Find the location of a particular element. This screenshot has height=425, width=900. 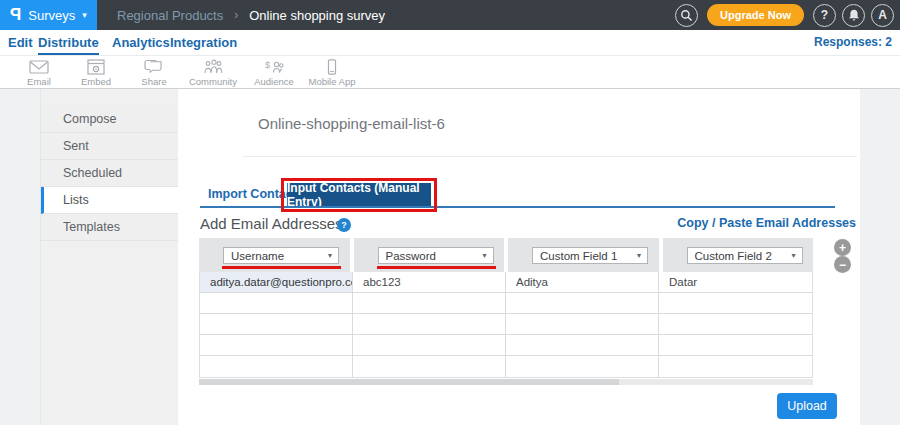

mobile-app-icon is located at coordinates (332, 67).